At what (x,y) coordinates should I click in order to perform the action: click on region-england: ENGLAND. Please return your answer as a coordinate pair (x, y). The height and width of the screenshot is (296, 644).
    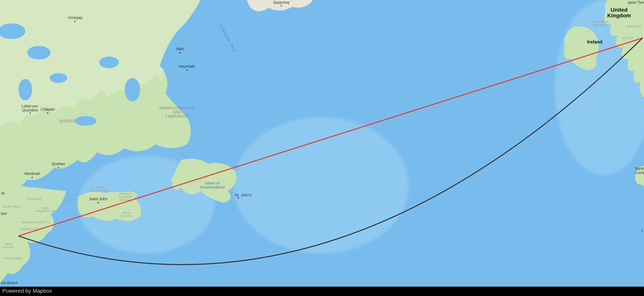
    Looking at the image, I should click on (634, 26).